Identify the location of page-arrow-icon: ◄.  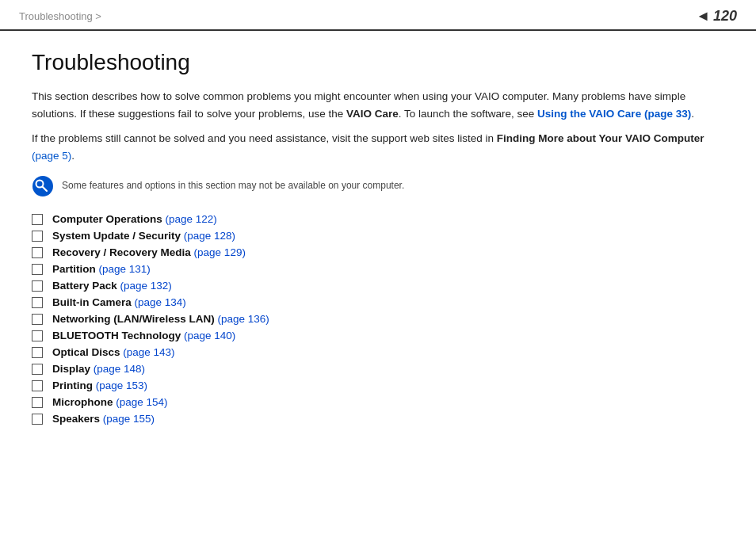
(703, 16).